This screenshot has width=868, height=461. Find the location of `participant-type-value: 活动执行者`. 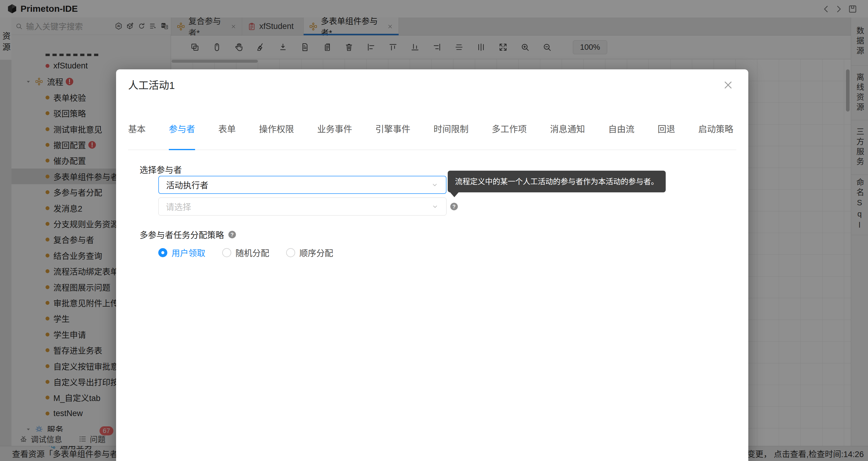

participant-type-value: 活动执行者 is located at coordinates (187, 185).